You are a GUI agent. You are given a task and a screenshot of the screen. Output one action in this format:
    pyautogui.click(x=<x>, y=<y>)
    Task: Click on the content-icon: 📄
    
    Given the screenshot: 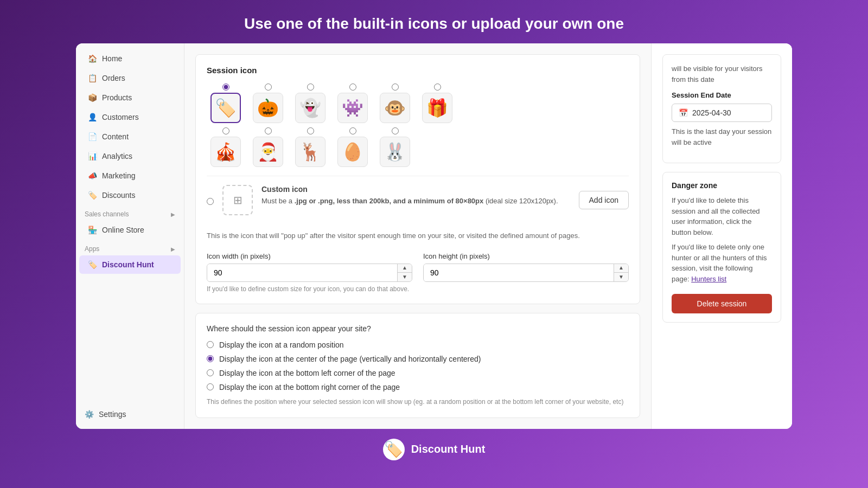 What is the action you would take?
    pyautogui.click(x=92, y=137)
    